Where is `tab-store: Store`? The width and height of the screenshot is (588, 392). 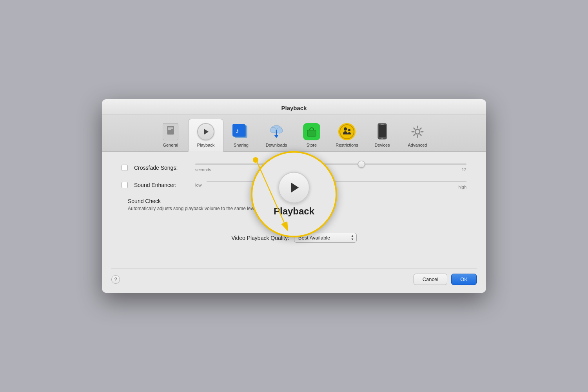
tab-store: Store is located at coordinates (312, 135).